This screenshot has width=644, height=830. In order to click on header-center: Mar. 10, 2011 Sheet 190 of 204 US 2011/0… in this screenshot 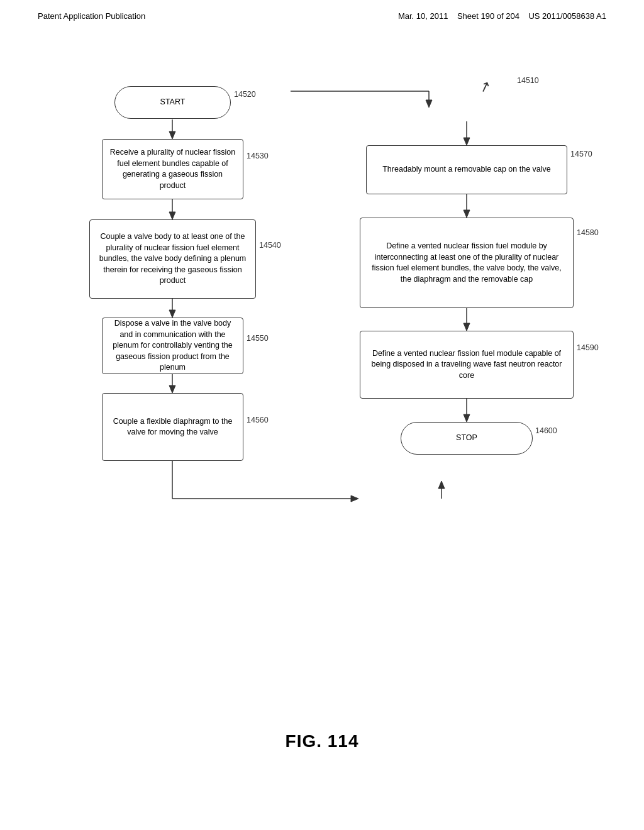, I will do `click(502, 16)`.